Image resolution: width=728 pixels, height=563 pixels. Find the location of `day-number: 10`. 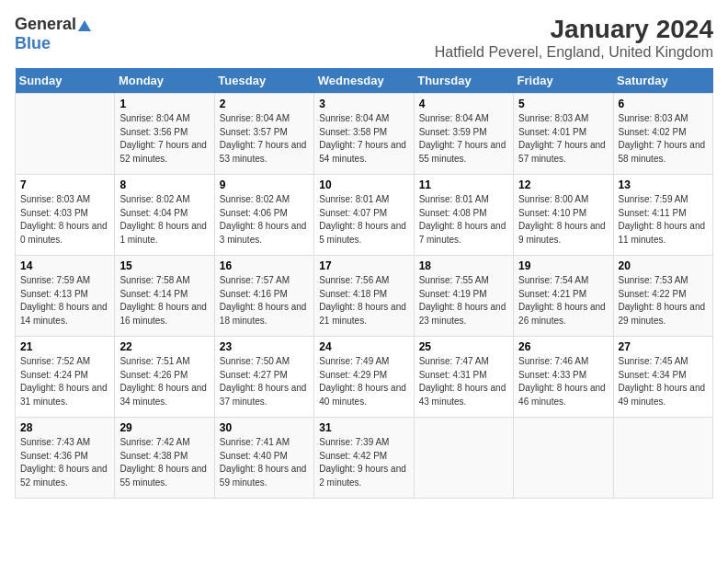

day-number: 10 is located at coordinates (364, 185).